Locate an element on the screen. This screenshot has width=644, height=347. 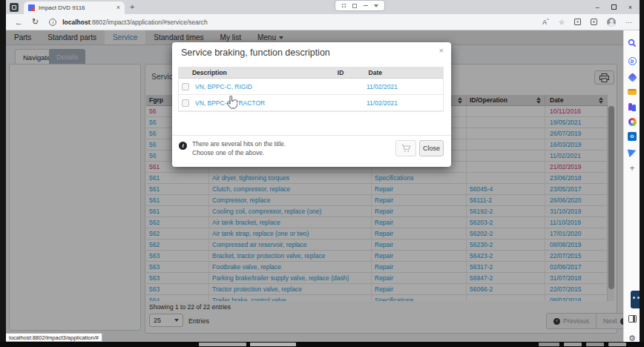
modal-table-row: VN, BPPC-C, TRACTOR11/02/2021 is located at coordinates (311, 103).